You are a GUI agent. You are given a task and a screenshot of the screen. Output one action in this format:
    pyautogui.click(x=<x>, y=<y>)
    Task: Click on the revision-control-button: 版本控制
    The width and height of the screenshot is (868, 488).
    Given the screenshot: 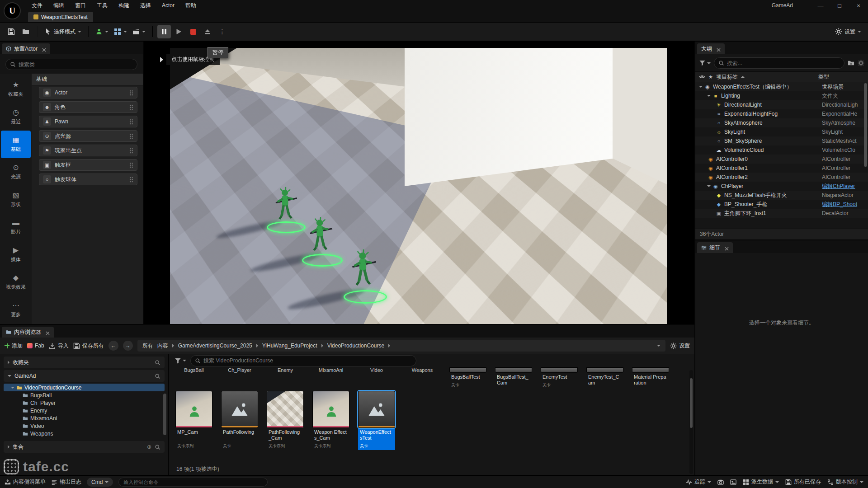 What is the action you would take?
    pyautogui.click(x=845, y=482)
    